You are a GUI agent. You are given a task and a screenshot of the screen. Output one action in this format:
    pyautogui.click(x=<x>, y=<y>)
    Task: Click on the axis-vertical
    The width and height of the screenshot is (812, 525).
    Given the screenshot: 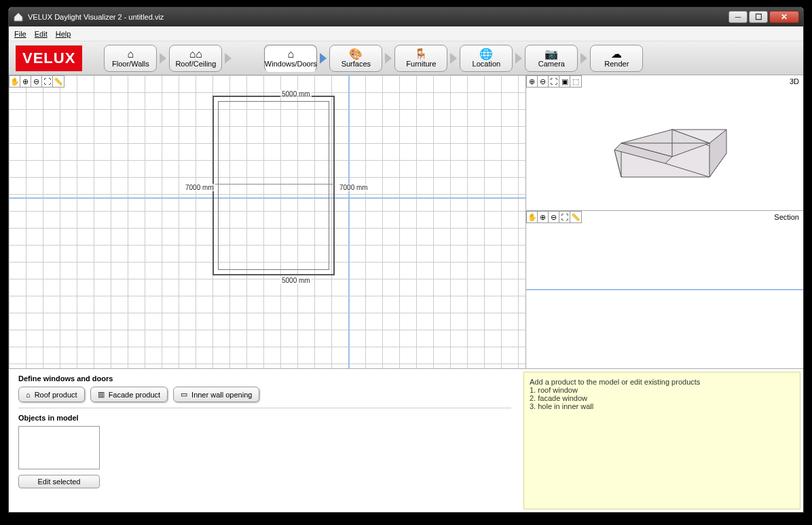 What is the action you would take?
    pyautogui.click(x=349, y=222)
    